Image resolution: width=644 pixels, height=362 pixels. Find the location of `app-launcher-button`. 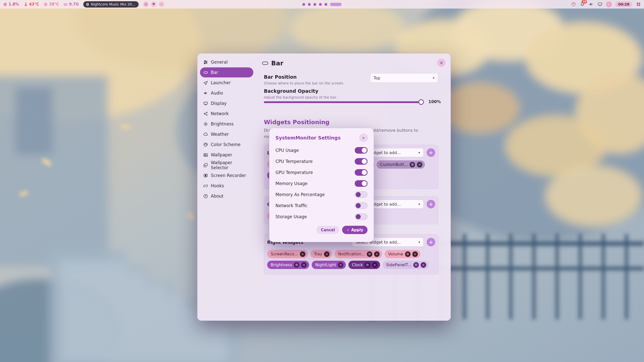

app-launcher-button is located at coordinates (638, 5).